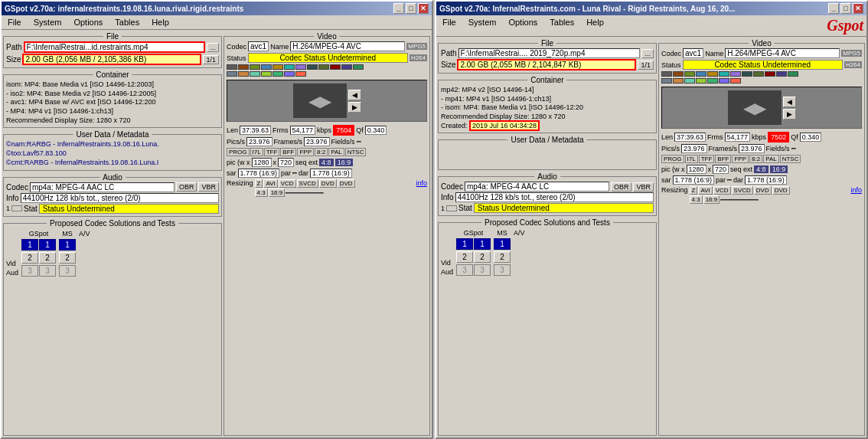 The height and width of the screenshot is (439, 868). What do you see at coordinates (331, 173) in the screenshot?
I see `dar-value-1: 1.778 (16:9)` at bounding box center [331, 173].